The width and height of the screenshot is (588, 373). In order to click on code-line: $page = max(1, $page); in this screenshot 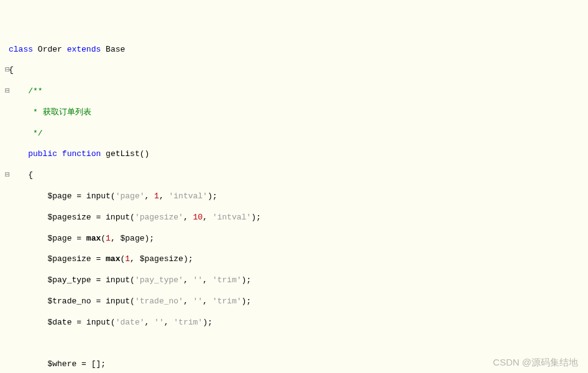, I will do `click(294, 239)`.